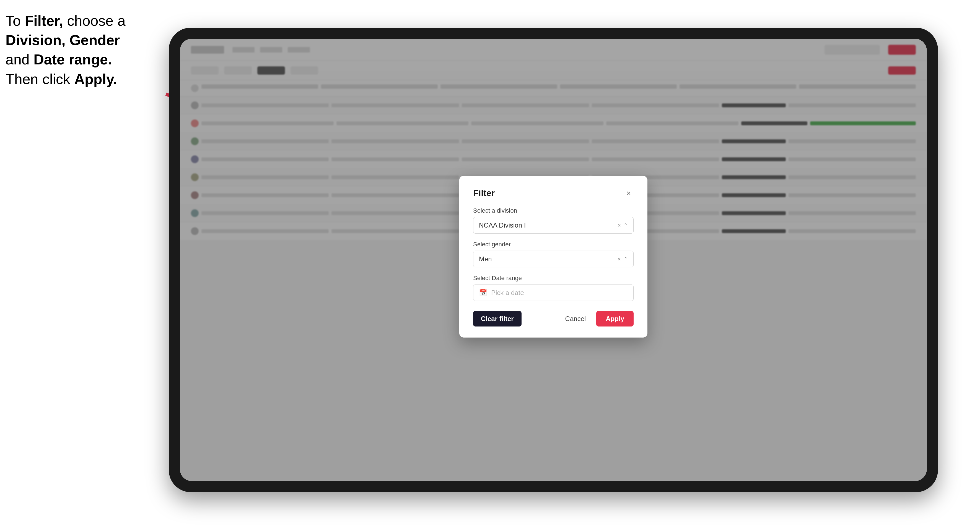 The height and width of the screenshot is (527, 980). Describe the element at coordinates (619, 259) in the screenshot. I see `gender-clear-icon: ×` at that location.